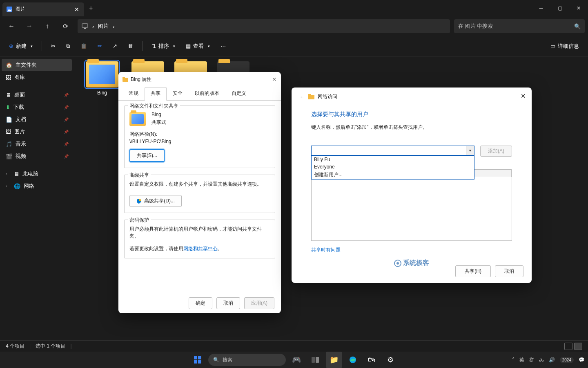  I want to click on sidebar-videos: 🎬视频📌, so click(37, 156).